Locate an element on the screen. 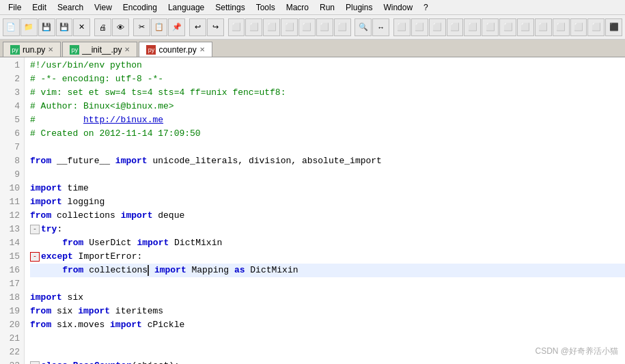 Image resolution: width=625 pixels, height=364 pixels. watermark: CSDN @好奇养活小猫 is located at coordinates (577, 351).